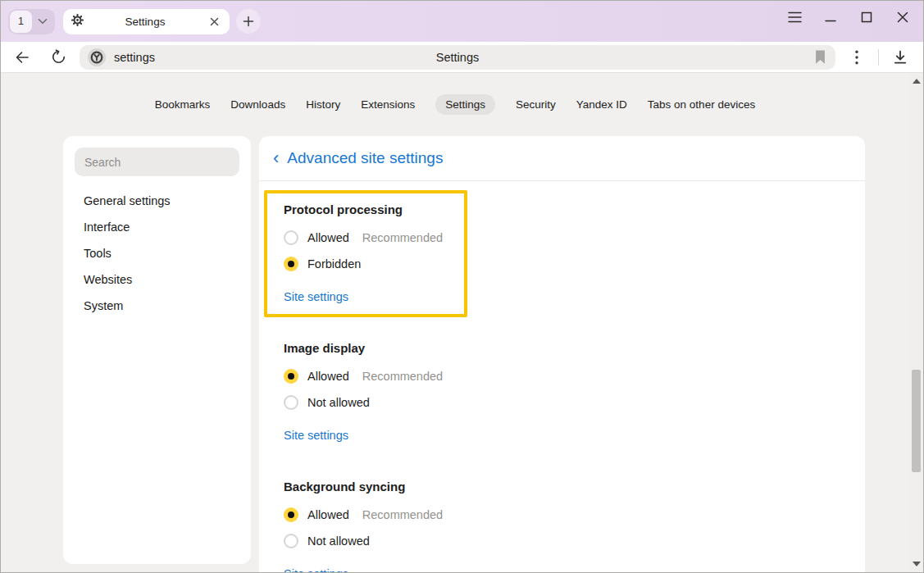 This screenshot has height=573, width=924. What do you see at coordinates (157, 280) in the screenshot?
I see `sidebar-item-websites: Websites` at bounding box center [157, 280].